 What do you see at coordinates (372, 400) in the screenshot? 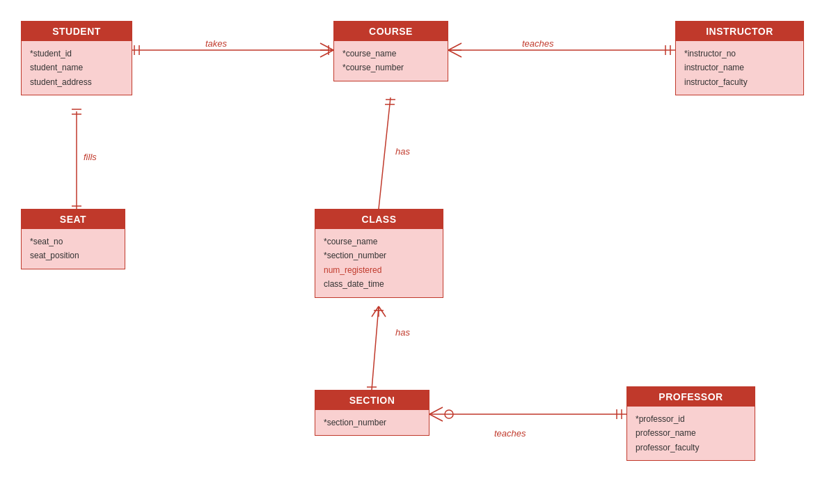
I see `entity-section-title: SECTION` at bounding box center [372, 400].